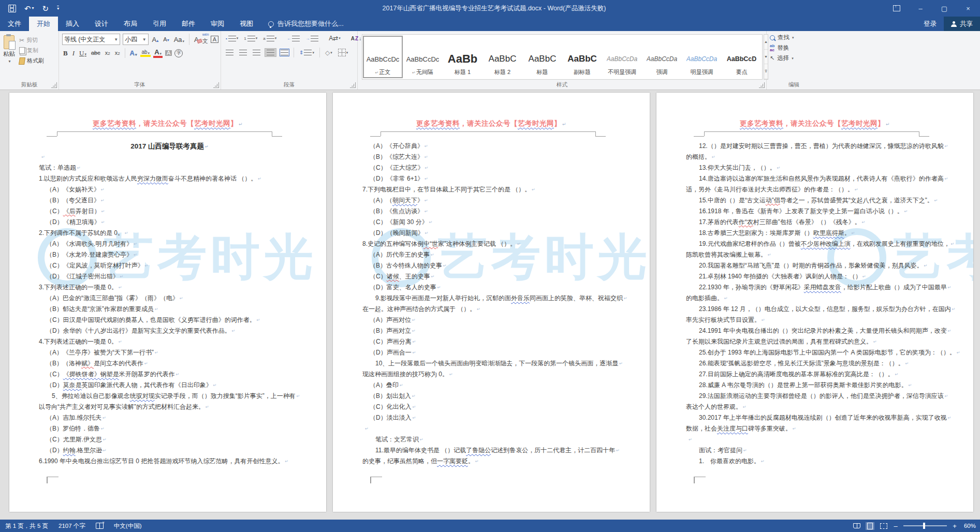 This screenshot has width=980, height=532. What do you see at coordinates (329, 53) in the screenshot?
I see `shading-button: ◇▾` at bounding box center [329, 53].